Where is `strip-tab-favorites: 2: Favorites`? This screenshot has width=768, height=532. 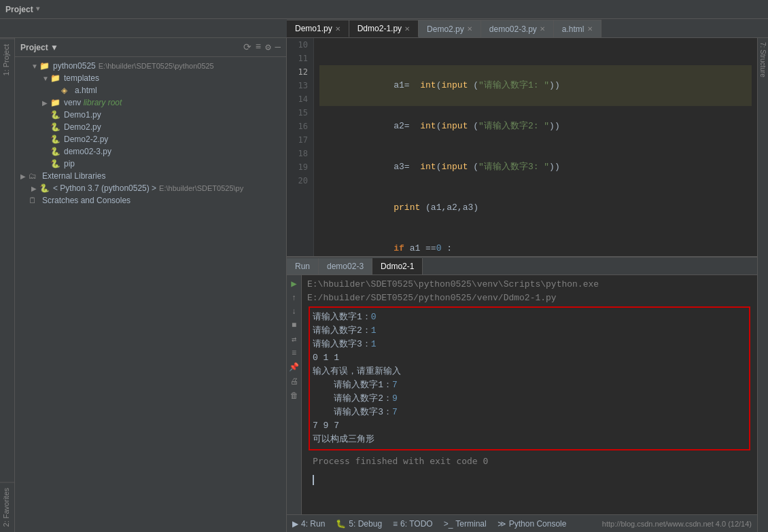 strip-tab-favorites: 2: Favorites is located at coordinates (7, 507).